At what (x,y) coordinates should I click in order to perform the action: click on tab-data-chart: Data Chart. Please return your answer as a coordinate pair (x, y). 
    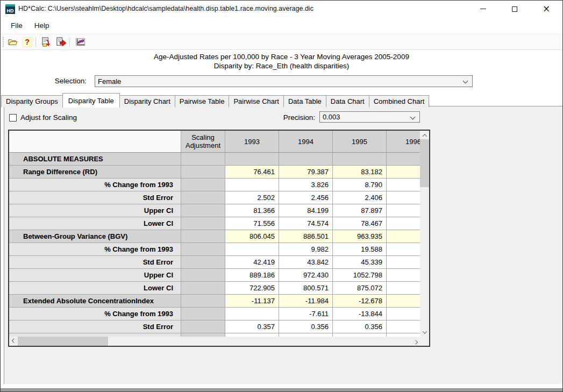
    Looking at the image, I should click on (347, 101).